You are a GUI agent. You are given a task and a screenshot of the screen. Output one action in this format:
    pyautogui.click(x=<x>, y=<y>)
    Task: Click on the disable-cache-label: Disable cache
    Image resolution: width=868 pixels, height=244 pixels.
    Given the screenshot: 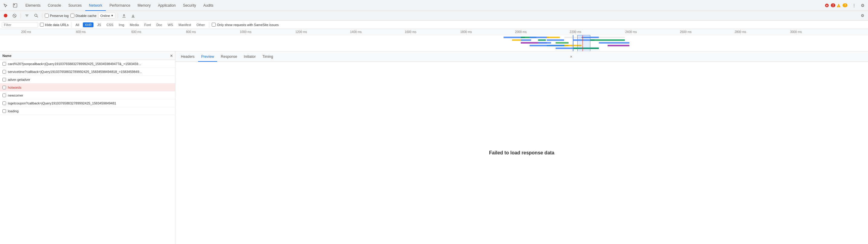 What is the action you would take?
    pyautogui.click(x=84, y=16)
    